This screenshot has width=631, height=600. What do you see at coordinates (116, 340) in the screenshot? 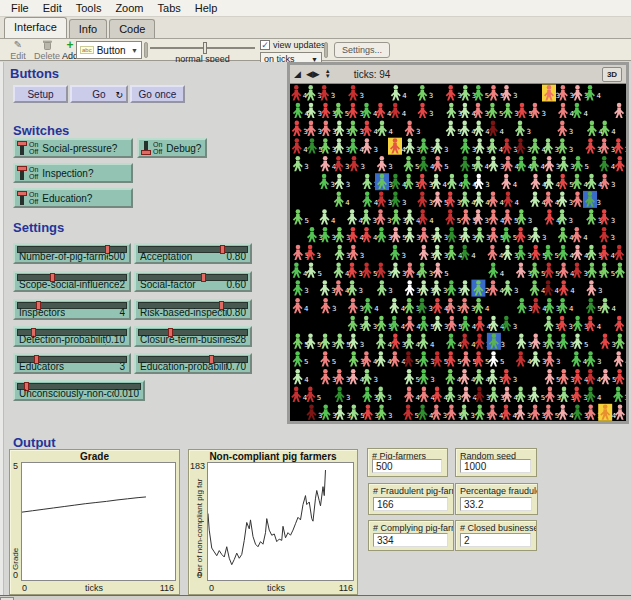
I see `slider-value: 0.10` at bounding box center [116, 340].